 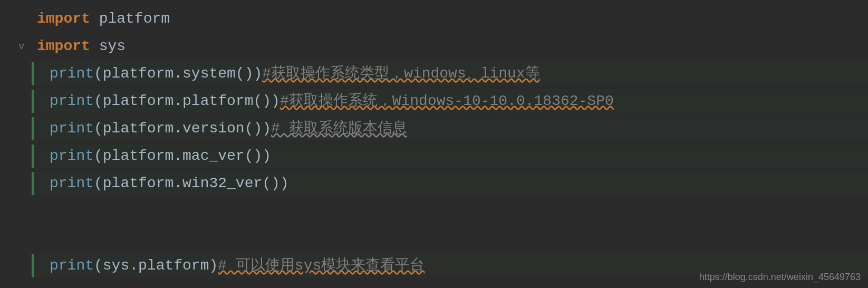 I want to click on line-content: import sys, so click(x=450, y=46).